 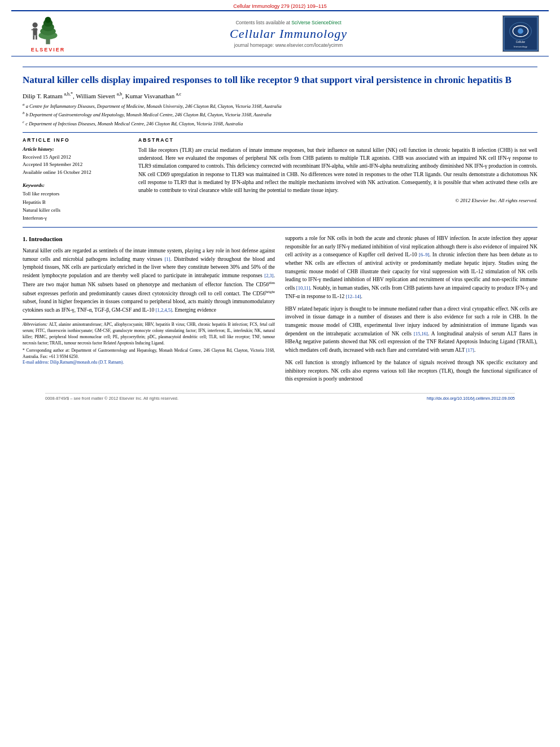 What do you see at coordinates (75, 210) in the screenshot?
I see `keyword-3: Natural killer cells` at bounding box center [75, 210].